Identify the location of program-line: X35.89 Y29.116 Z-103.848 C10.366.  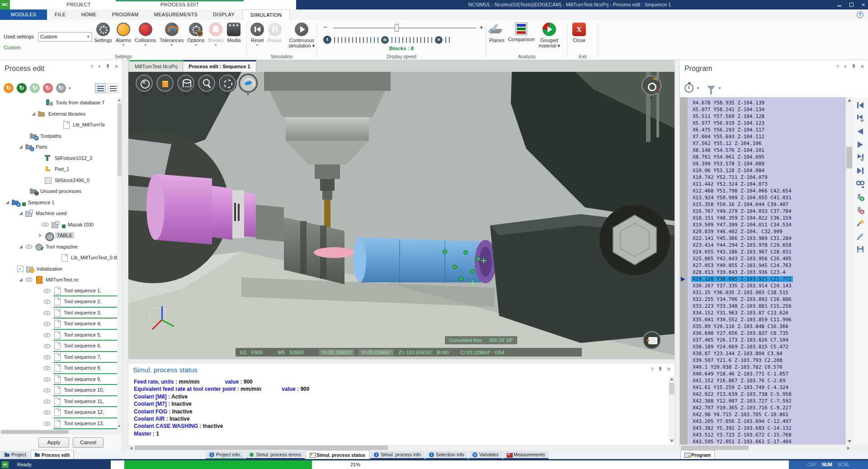
(769, 326).